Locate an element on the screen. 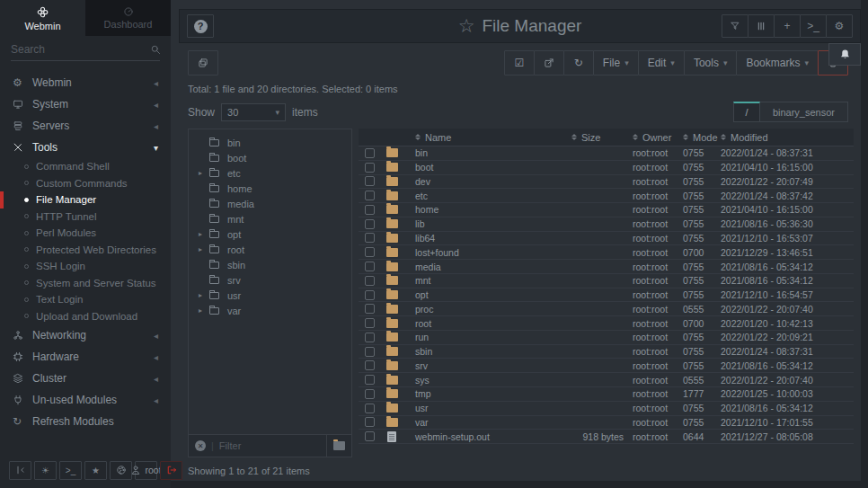  horizontal-scrollbar is located at coordinates (519, 484).